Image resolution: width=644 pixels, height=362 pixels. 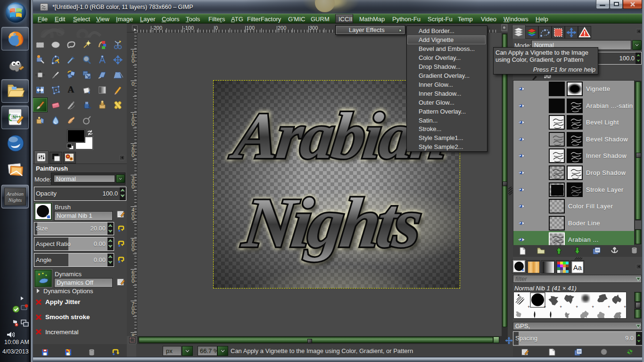 What do you see at coordinates (578, 268) in the screenshot?
I see `svg-text: Aa` at bounding box center [578, 268].